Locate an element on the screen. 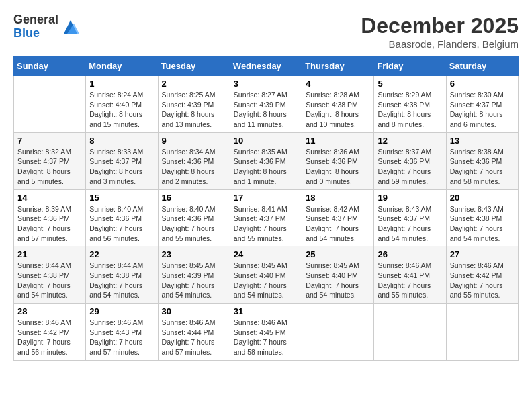  day-info: Sunrise: 8:46 AMSunset: 4:44 PMDaylight:… is located at coordinates (194, 337).